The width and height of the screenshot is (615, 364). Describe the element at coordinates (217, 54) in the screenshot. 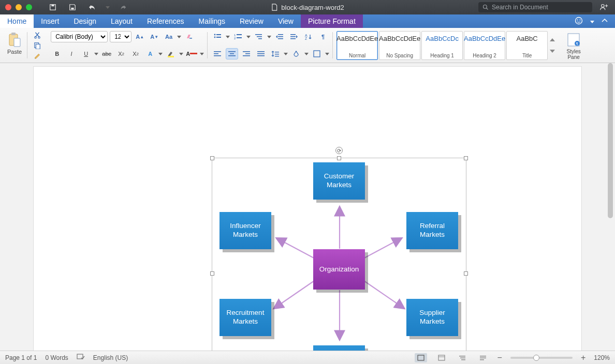

I see `align-left-icon` at that location.